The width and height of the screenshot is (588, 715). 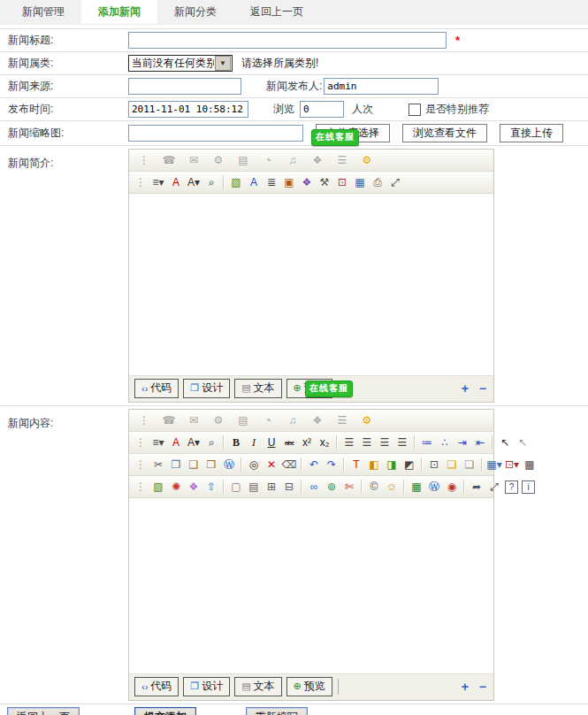 I want to click on unordered-list-icon: ∴, so click(x=445, y=442).